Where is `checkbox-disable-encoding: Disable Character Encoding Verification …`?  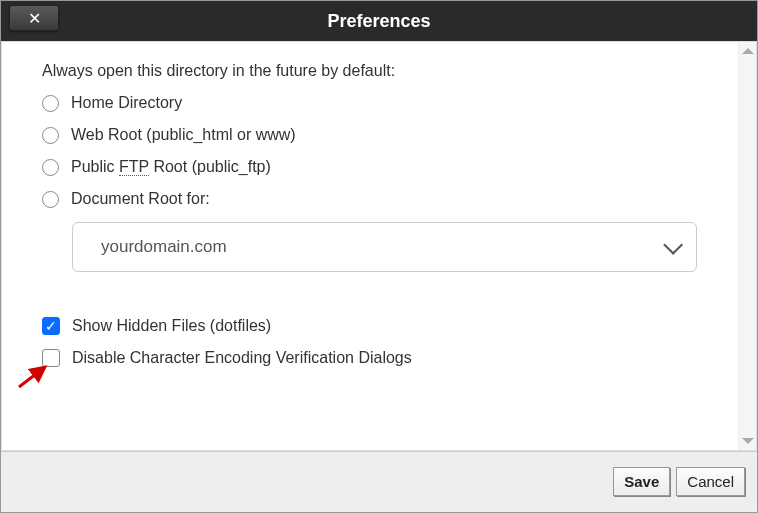
checkbox-disable-encoding: Disable Character Encoding Verification … is located at coordinates (370, 358).